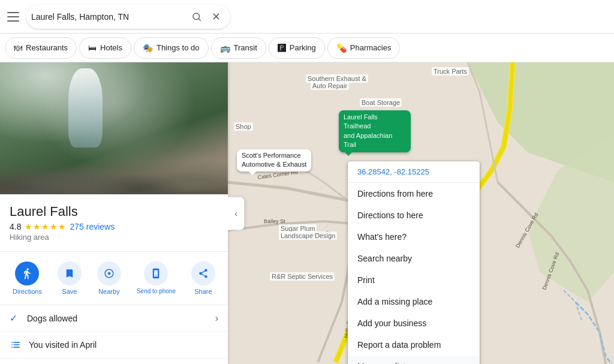 This screenshot has width=614, height=364. Describe the element at coordinates (297, 48) in the screenshot. I see `tab-parking: 🅿 Parking` at that location.